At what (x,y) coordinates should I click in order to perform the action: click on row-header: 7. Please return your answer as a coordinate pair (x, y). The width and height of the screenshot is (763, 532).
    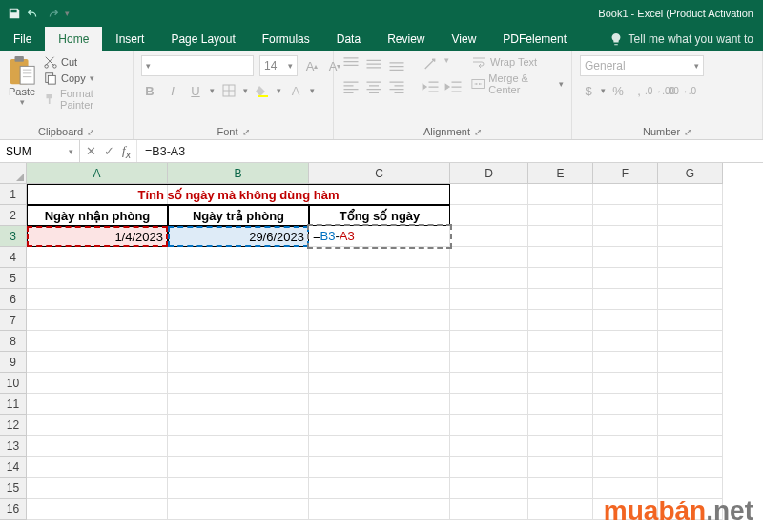
    Looking at the image, I should click on (13, 320).